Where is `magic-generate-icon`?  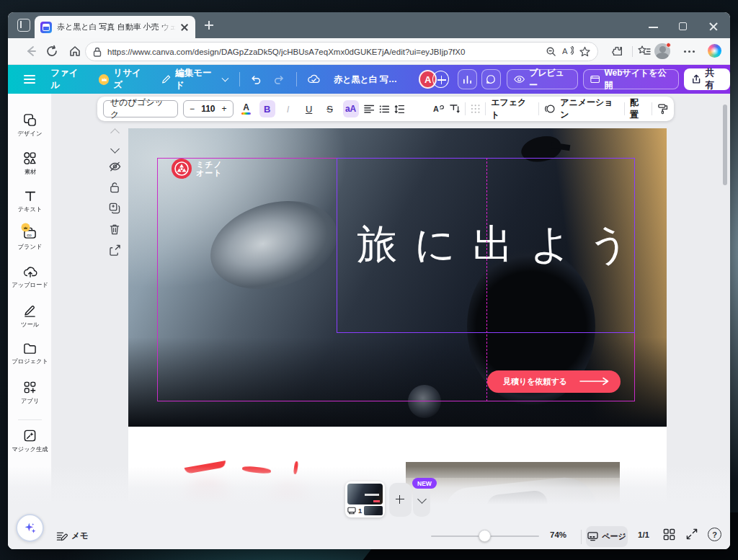
magic-generate-icon is located at coordinates (30, 435).